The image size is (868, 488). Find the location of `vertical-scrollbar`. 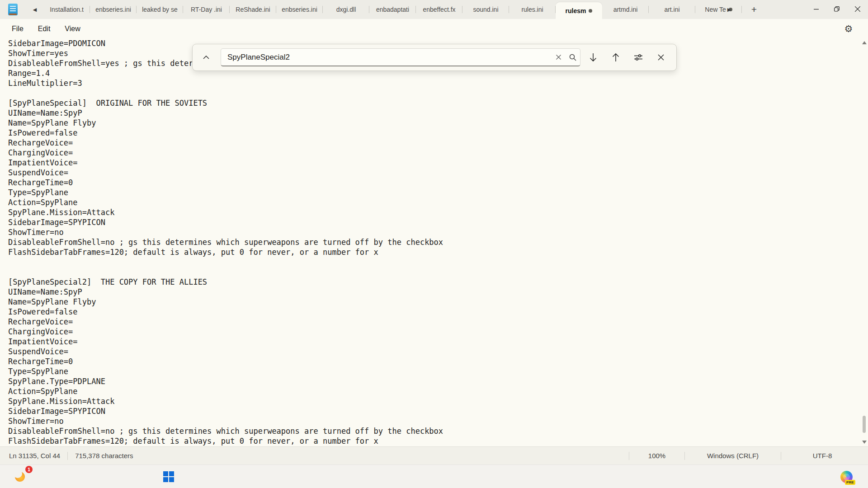

vertical-scrollbar is located at coordinates (864, 242).